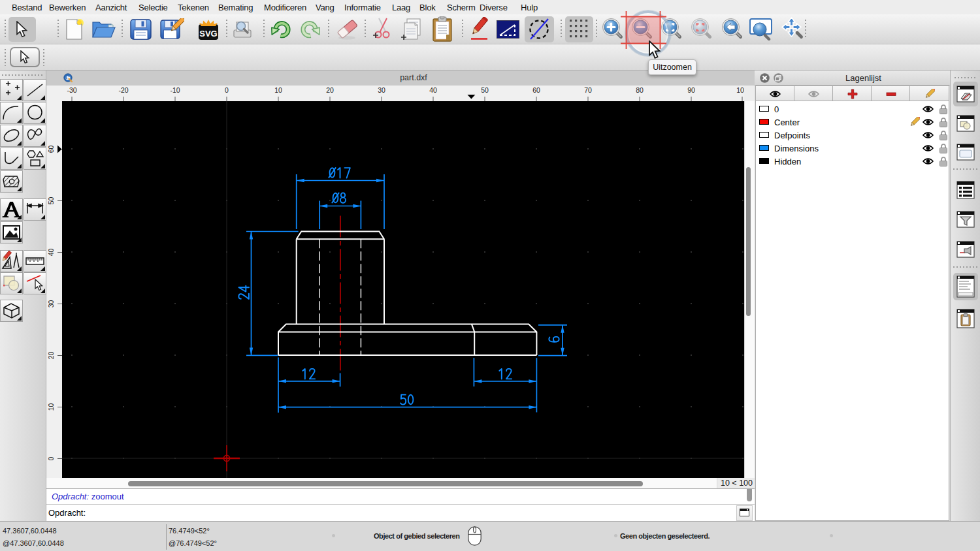 The width and height of the screenshot is (980, 551). Describe the element at coordinates (123, 90) in the screenshot. I see `svg-text: -20` at that location.